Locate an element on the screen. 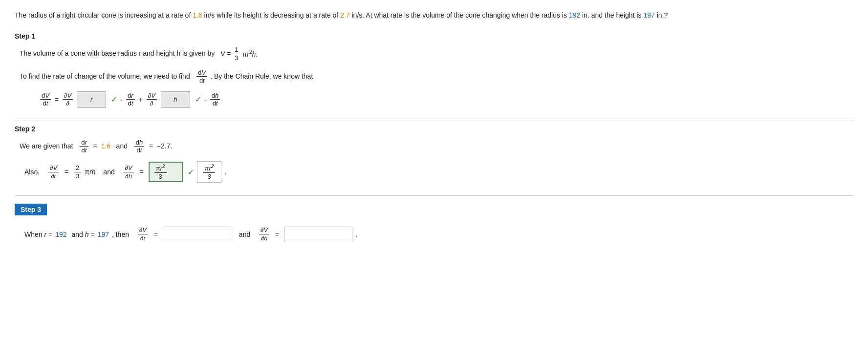 The image size is (868, 358). checkmark1: ✓ is located at coordinates (114, 100).